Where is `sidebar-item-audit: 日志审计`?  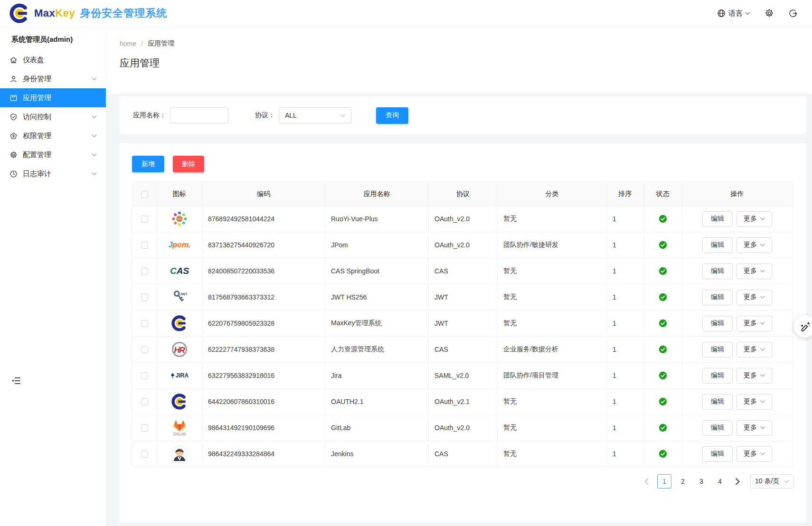 sidebar-item-audit: 日志审计 is located at coordinates (53, 174).